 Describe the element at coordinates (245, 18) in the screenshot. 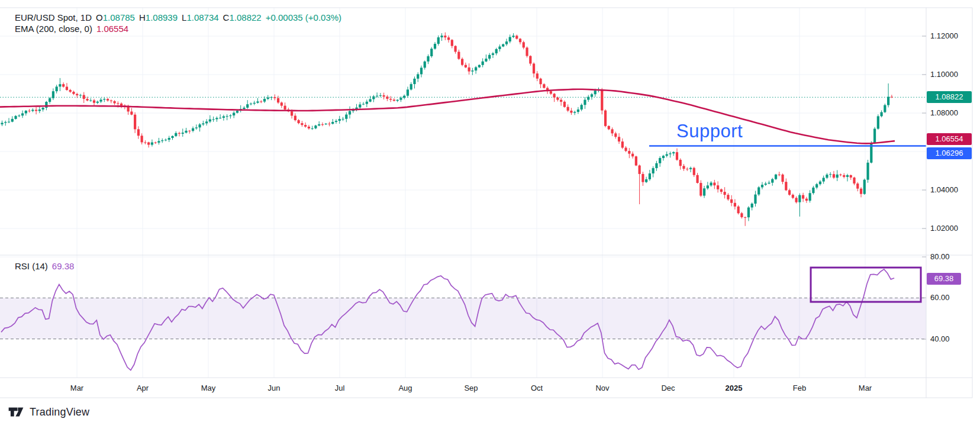

I see `close-value: 1.08822` at that location.